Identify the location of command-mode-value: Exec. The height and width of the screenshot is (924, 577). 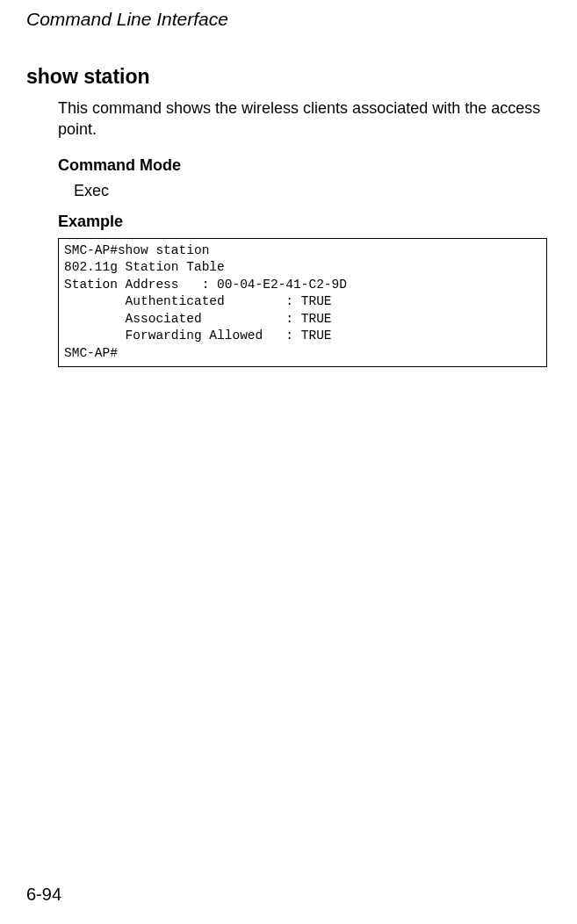
(313, 191).